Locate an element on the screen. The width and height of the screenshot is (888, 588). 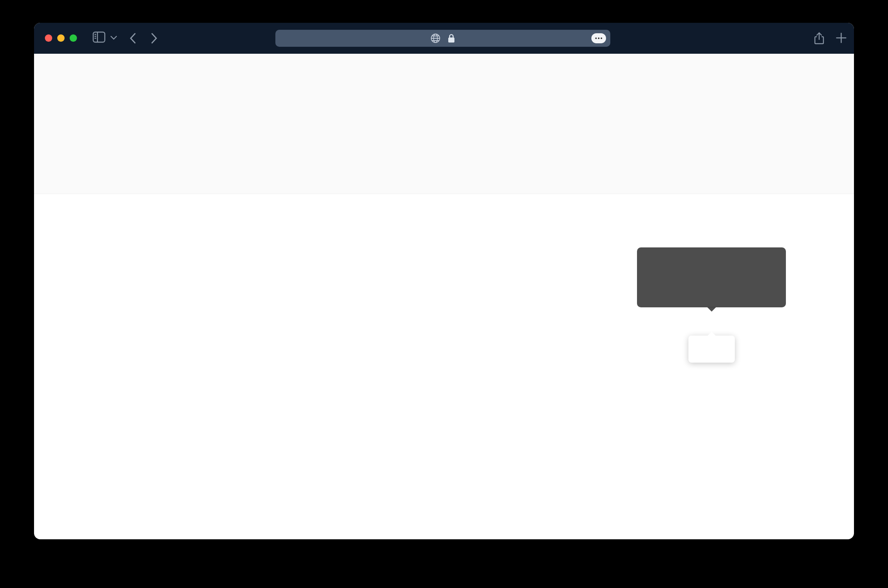
share-icon is located at coordinates (819, 38).